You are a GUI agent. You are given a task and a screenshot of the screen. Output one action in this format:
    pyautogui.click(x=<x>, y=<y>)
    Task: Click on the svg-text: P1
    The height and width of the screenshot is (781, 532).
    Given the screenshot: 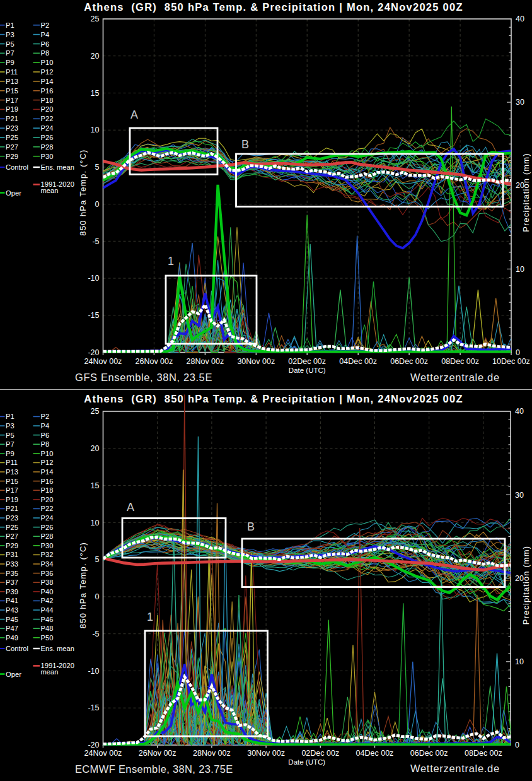 What is the action you would take?
    pyautogui.click(x=10, y=416)
    